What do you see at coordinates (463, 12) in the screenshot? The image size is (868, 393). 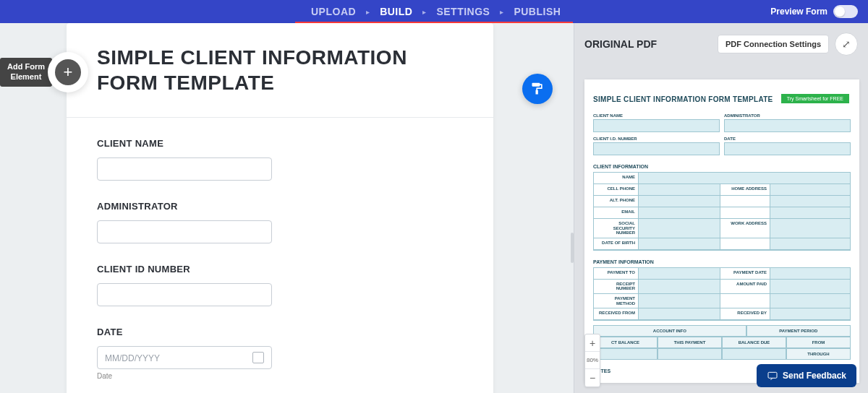 I see `nav-step-settings: SETTINGS` at bounding box center [463, 12].